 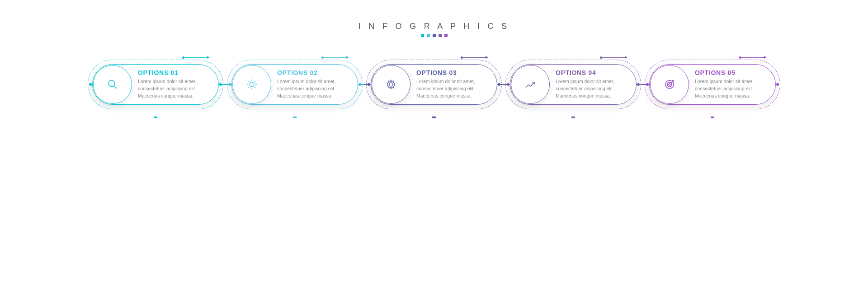 I want to click on step-2-title: OPTIONS 02, so click(x=313, y=73).